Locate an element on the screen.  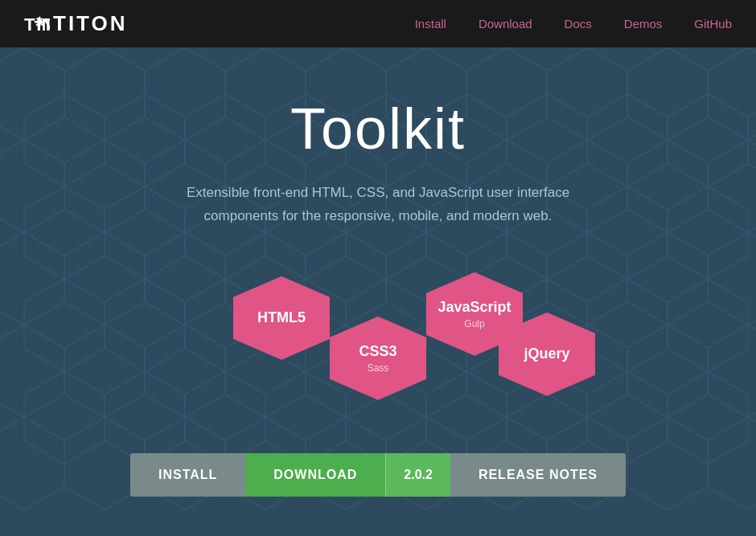
release-notes-button: RELEASE NOTES is located at coordinates (538, 475).